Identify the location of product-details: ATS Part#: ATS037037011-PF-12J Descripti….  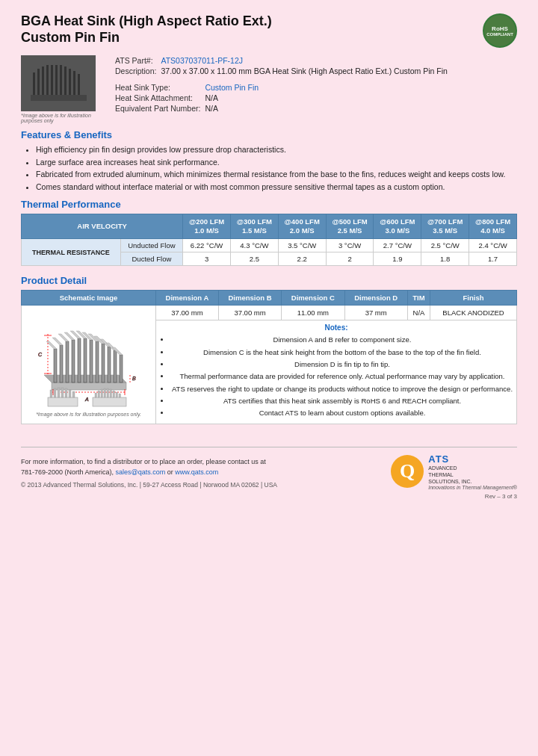
(316, 90).